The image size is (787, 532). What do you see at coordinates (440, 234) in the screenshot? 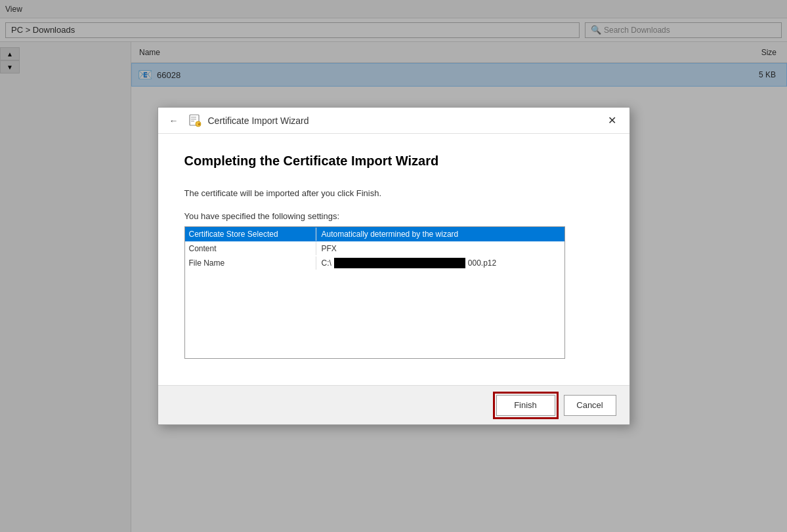
I see `settings-value-cert-store: Automatically determined by the wizard` at bounding box center [440, 234].